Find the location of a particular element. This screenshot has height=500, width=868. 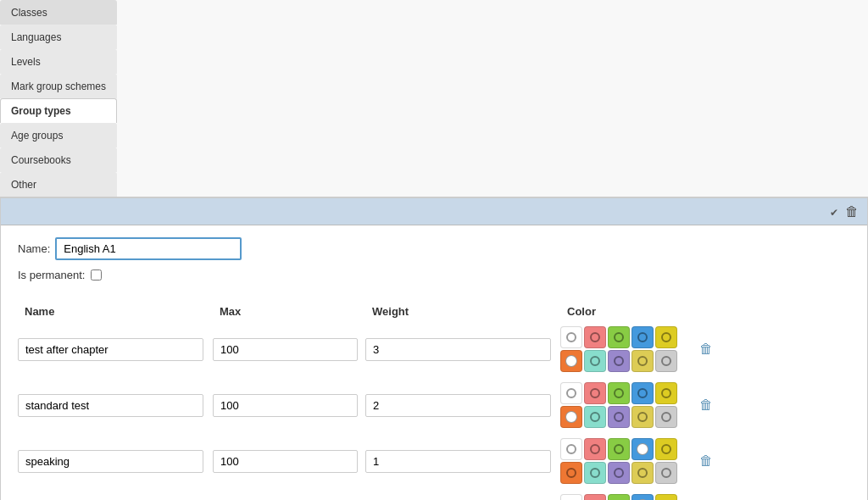

permanent-label: Is permanent: is located at coordinates (52, 275).